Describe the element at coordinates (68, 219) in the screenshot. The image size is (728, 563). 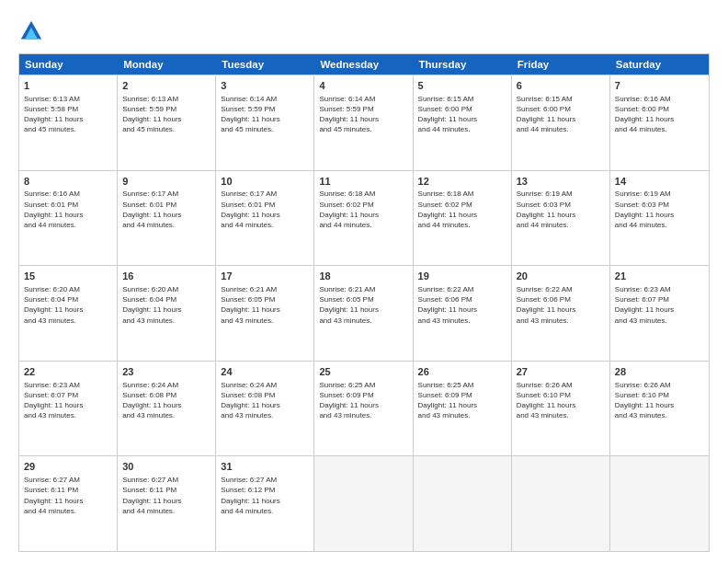
I see `cal-cell-day-8: 8Sunrise: 6:16 AM Sunset: 6:01 PM Daylig…` at that location.